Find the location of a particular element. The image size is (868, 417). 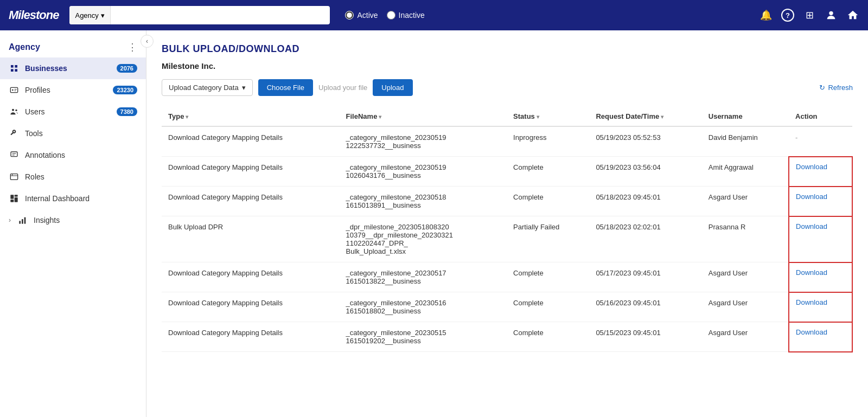

sidebar-item-label: Businesses is located at coordinates (46, 68).